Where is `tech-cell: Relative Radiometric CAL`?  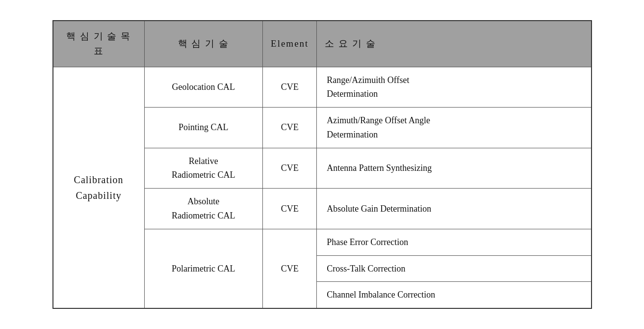
tech-cell: Relative Radiometric CAL is located at coordinates (203, 168).